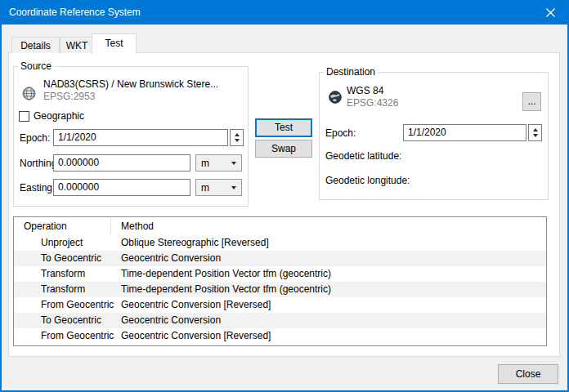 Image resolution: width=569 pixels, height=392 pixels. What do you see at coordinates (59, 116) in the screenshot?
I see `geographic-checkbox-label: Geographic` at bounding box center [59, 116].